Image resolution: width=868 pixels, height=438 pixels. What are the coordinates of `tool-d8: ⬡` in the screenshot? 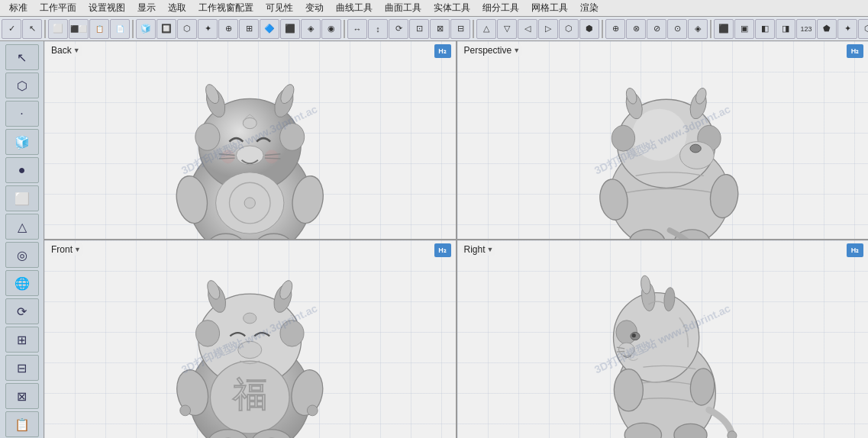 It's located at (863, 29).